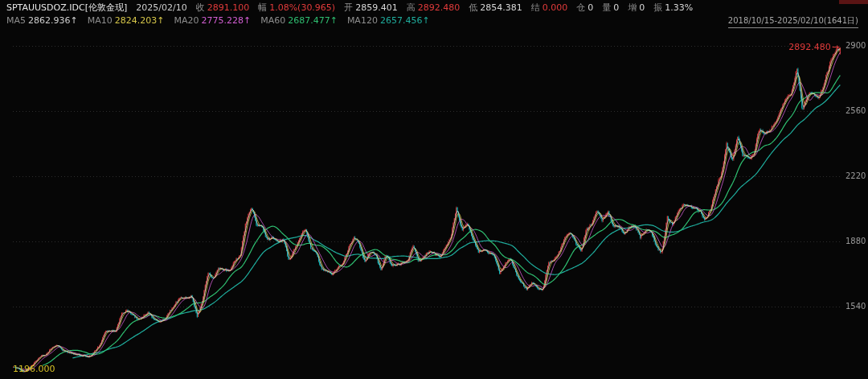 This screenshot has width=868, height=379. I want to click on quote-change-pct: 幅 1.08%(30.965), so click(297, 8).